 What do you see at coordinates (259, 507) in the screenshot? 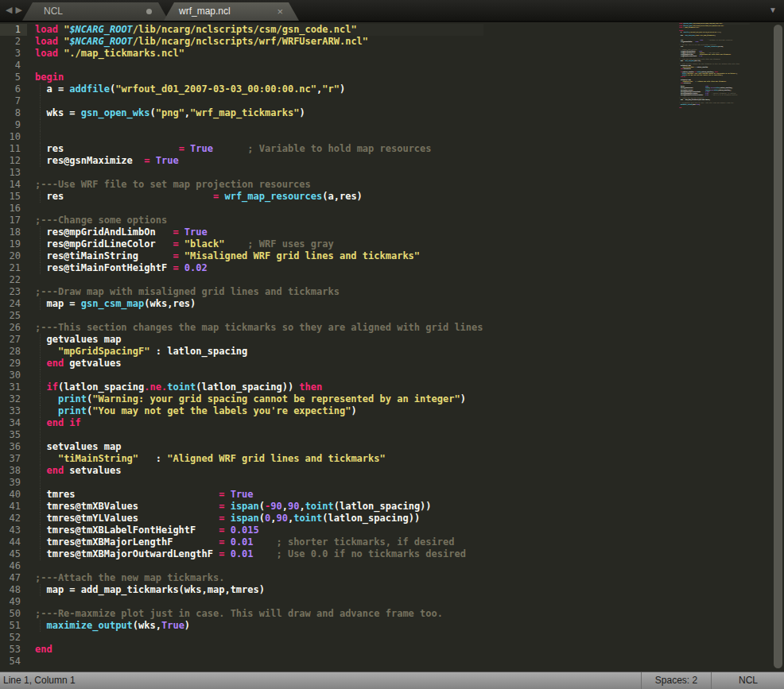
I see `code-line: tmres@tmXBValues = ispan(-90,90,toint(la…` at bounding box center [259, 507].